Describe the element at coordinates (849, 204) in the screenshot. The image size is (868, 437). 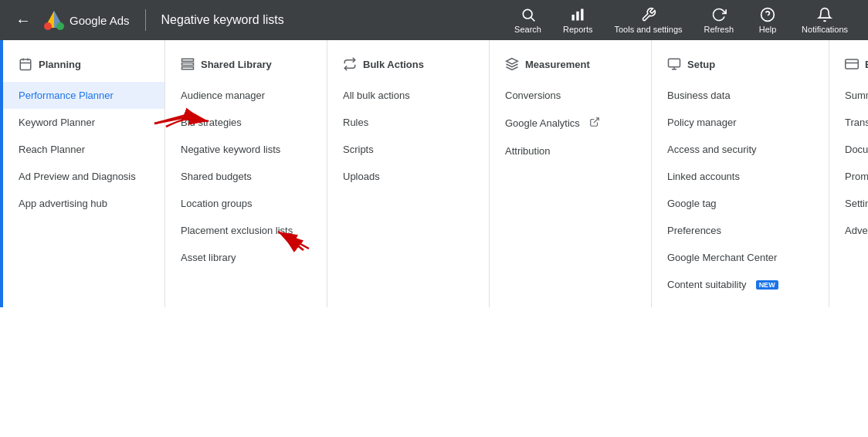
I see `billing-item-settings: Settings...` at that location.